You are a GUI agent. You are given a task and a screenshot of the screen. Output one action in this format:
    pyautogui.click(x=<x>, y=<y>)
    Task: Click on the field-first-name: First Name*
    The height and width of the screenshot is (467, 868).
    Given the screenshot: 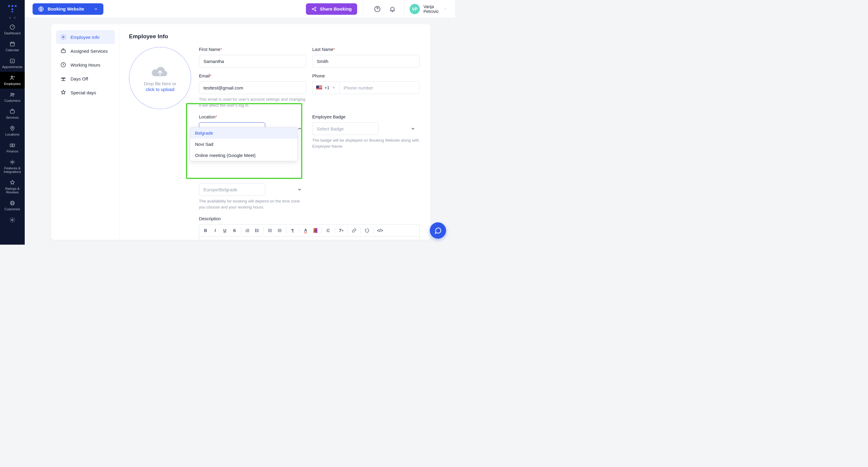 What is the action you would take?
    pyautogui.click(x=253, y=57)
    